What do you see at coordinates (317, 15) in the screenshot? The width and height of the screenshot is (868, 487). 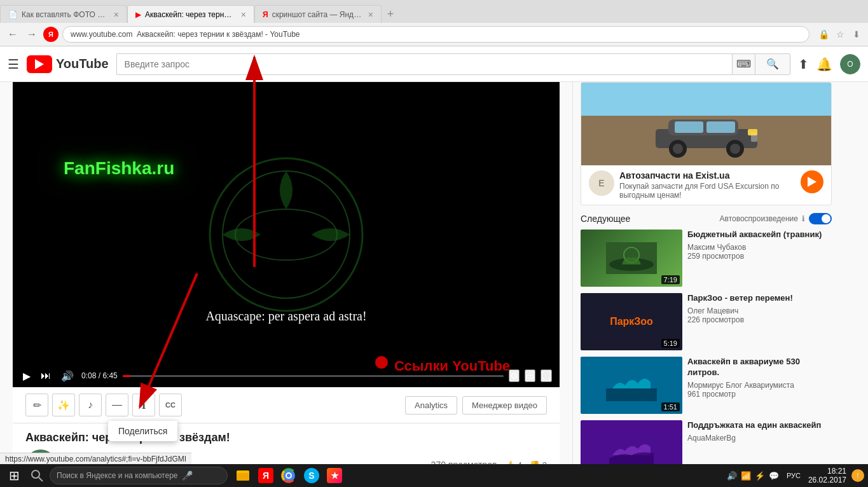 I see `tab-3-title: скриншот сайта — Яндекс...` at bounding box center [317, 15].